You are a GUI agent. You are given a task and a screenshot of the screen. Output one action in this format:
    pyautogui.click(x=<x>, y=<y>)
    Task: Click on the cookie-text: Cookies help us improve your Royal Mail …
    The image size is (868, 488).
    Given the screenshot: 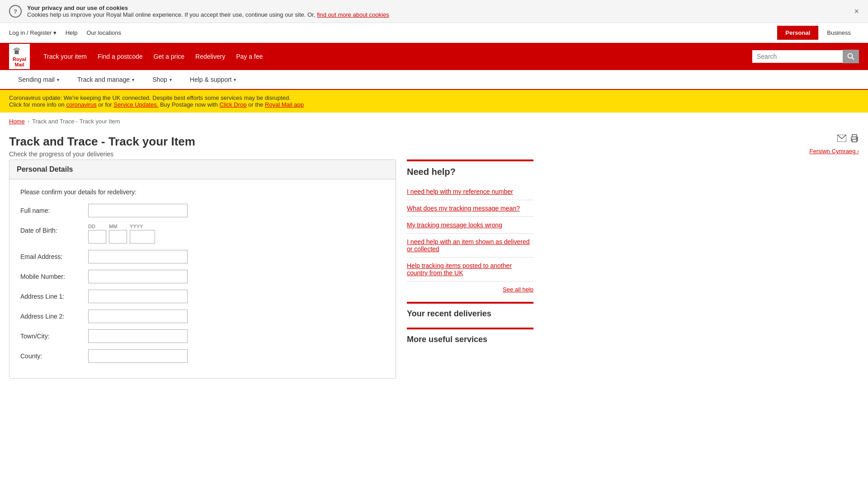 What is the action you would take?
    pyautogui.click(x=171, y=14)
    